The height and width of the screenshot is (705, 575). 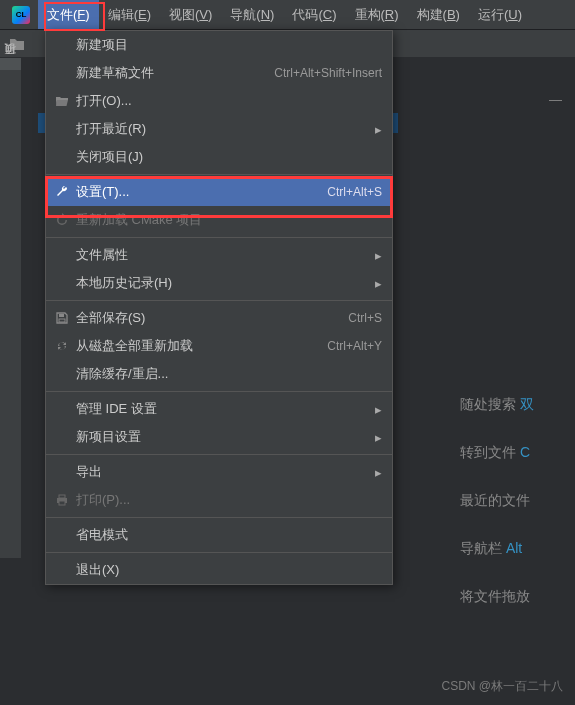 I want to click on welcome-hint-shortcut: C, so click(x=525, y=452).